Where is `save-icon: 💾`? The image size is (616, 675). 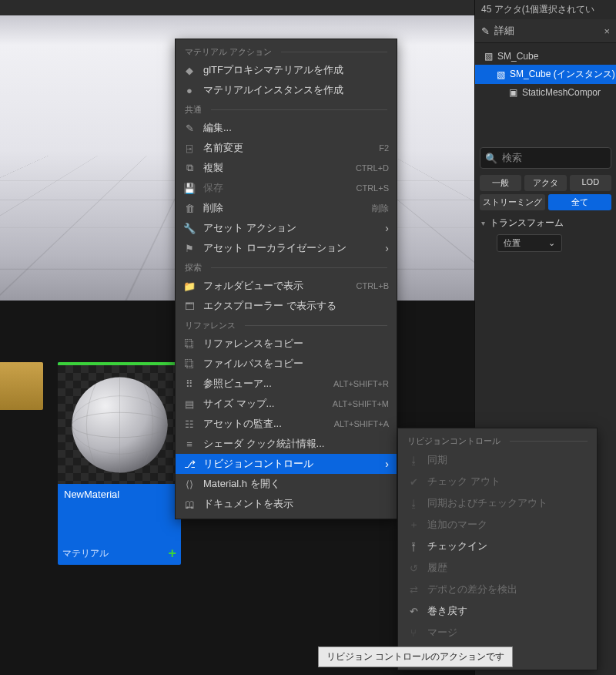 save-icon: 💾 is located at coordinates (189, 188).